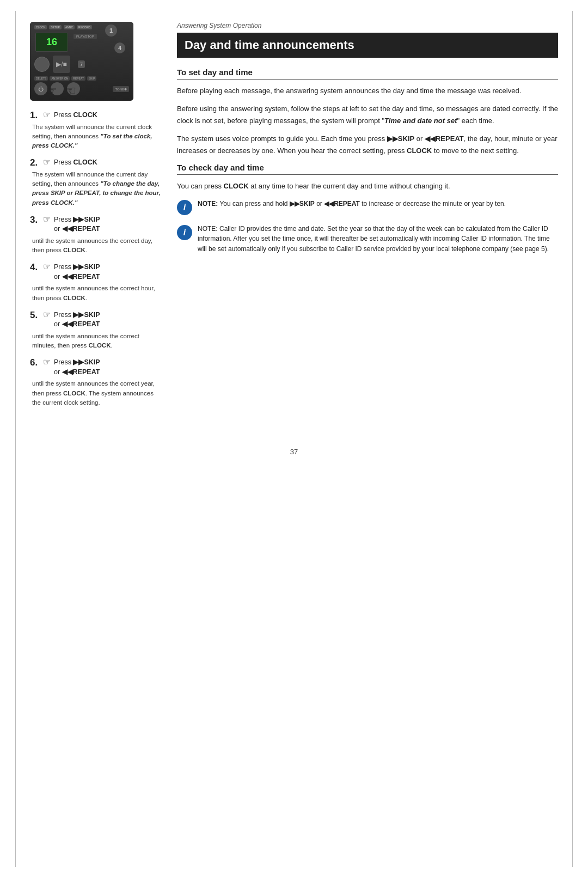 This screenshot has height=878, width=588. Describe the element at coordinates (367, 26) in the screenshot. I see `section-label: Answering System Operation` at that location.